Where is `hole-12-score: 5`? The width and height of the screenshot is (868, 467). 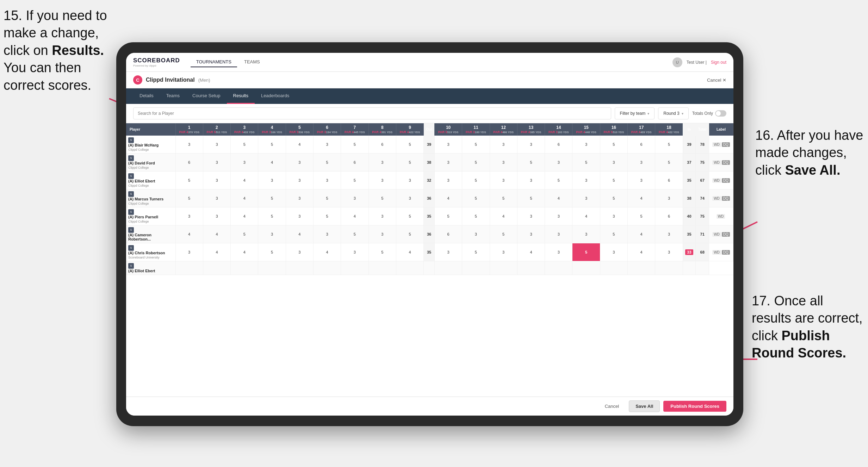 hole-12-score: 5 is located at coordinates (503, 199).